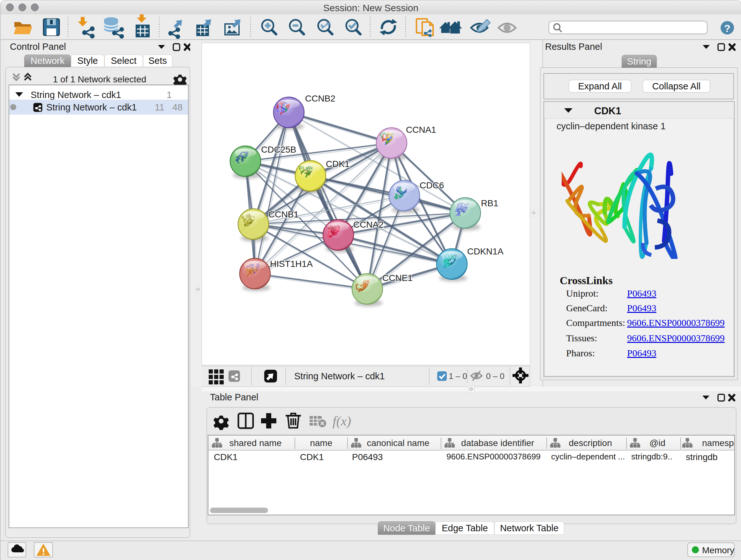 The width and height of the screenshot is (741, 560). I want to click on svg-text: description, so click(590, 443).